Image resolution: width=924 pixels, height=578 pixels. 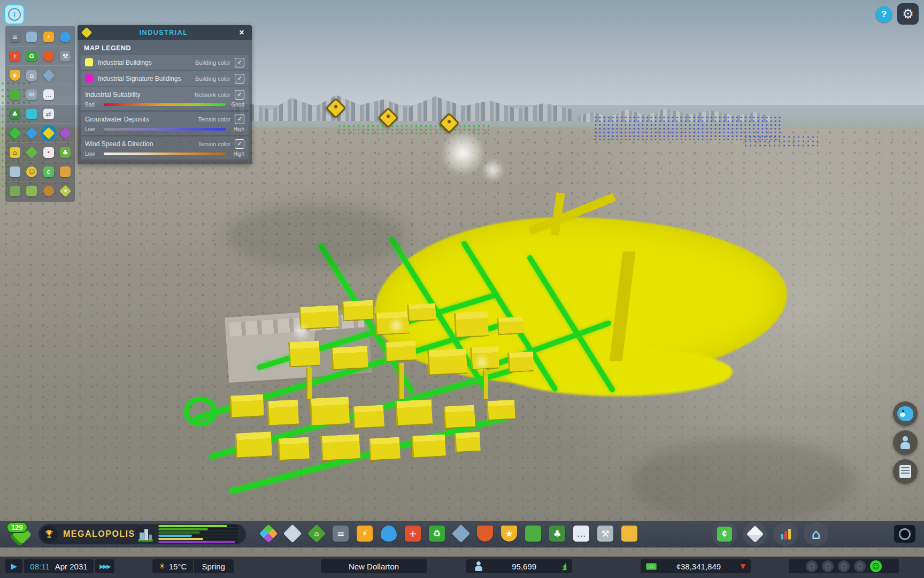 What do you see at coordinates (884, 14) in the screenshot?
I see `help-button: ?` at bounding box center [884, 14].